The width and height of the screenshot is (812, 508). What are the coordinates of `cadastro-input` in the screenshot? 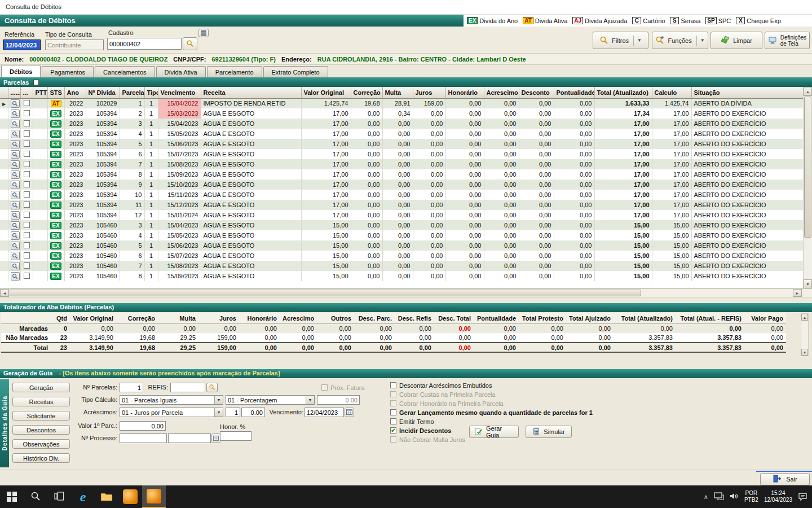 It's located at (144, 44).